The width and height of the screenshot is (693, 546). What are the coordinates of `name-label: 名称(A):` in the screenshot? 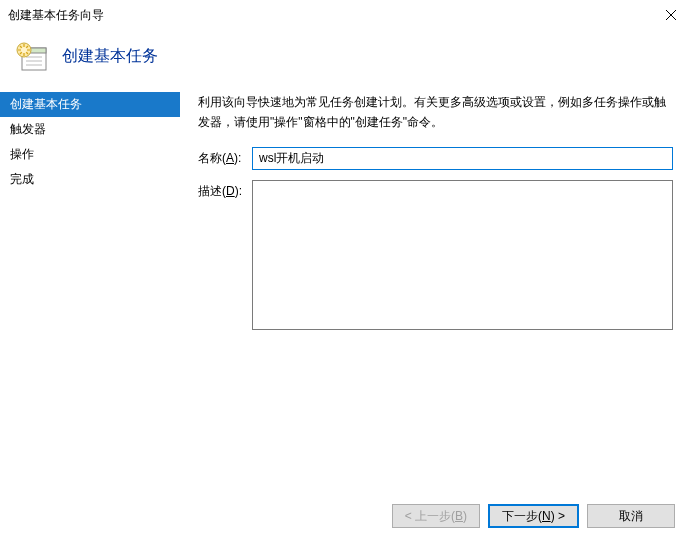 It's located at (225, 157).